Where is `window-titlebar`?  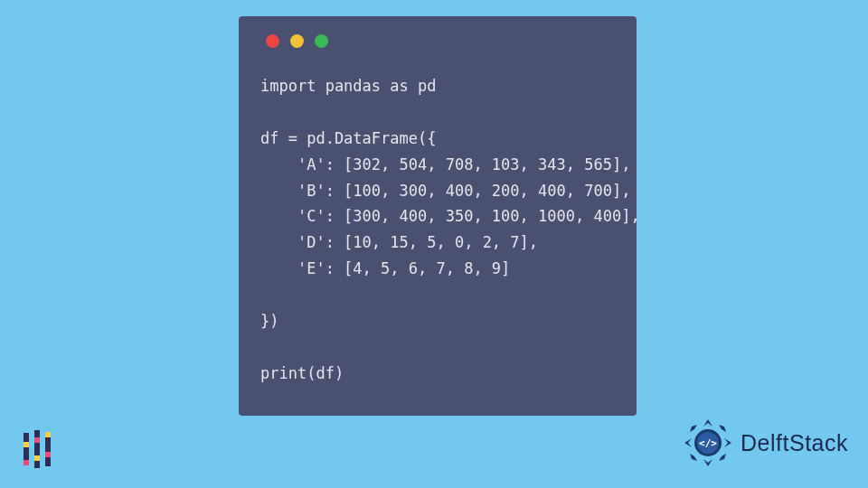
window-titlebar is located at coordinates (438, 42).